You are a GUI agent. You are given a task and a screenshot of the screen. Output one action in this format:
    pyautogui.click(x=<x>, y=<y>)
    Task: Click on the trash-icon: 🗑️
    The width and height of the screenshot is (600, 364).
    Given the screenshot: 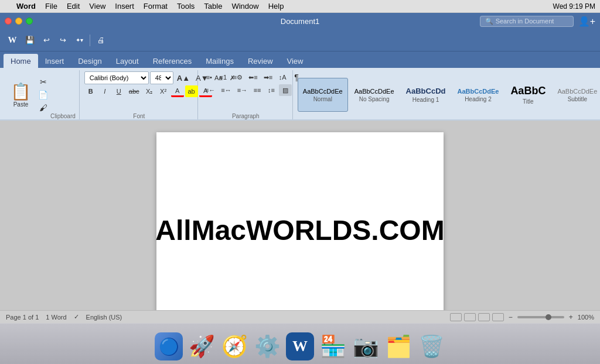 What is the action you would take?
    pyautogui.click(x=431, y=346)
    